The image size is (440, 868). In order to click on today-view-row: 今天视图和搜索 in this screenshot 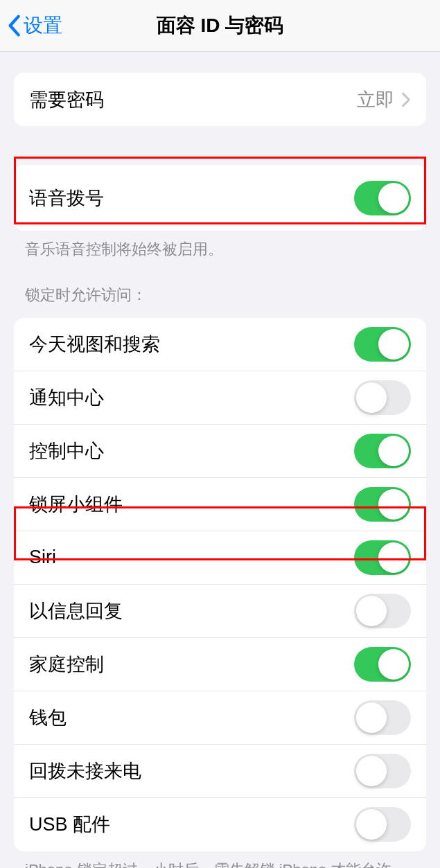, I will do `click(220, 345)`.